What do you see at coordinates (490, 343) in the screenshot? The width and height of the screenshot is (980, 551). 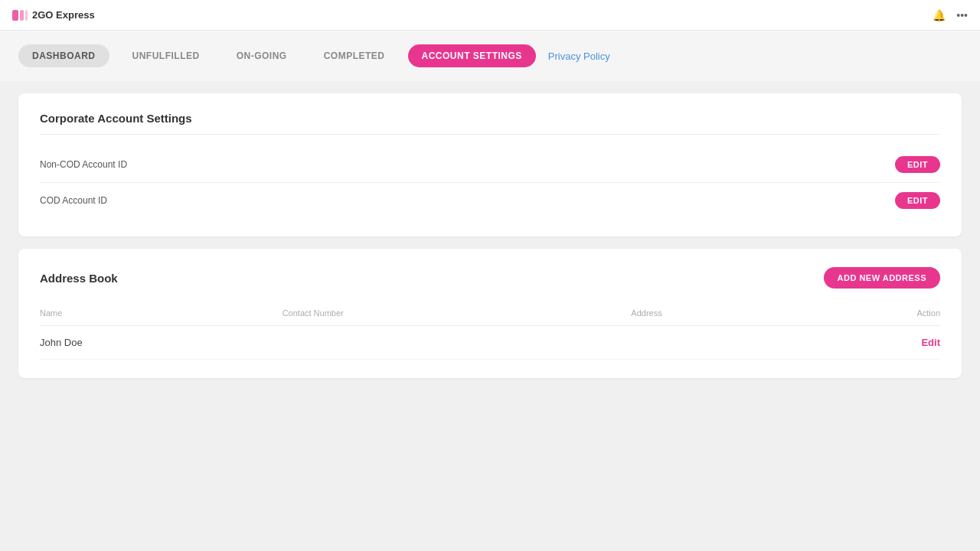 I see `table-row: John Doe Edit` at bounding box center [490, 343].